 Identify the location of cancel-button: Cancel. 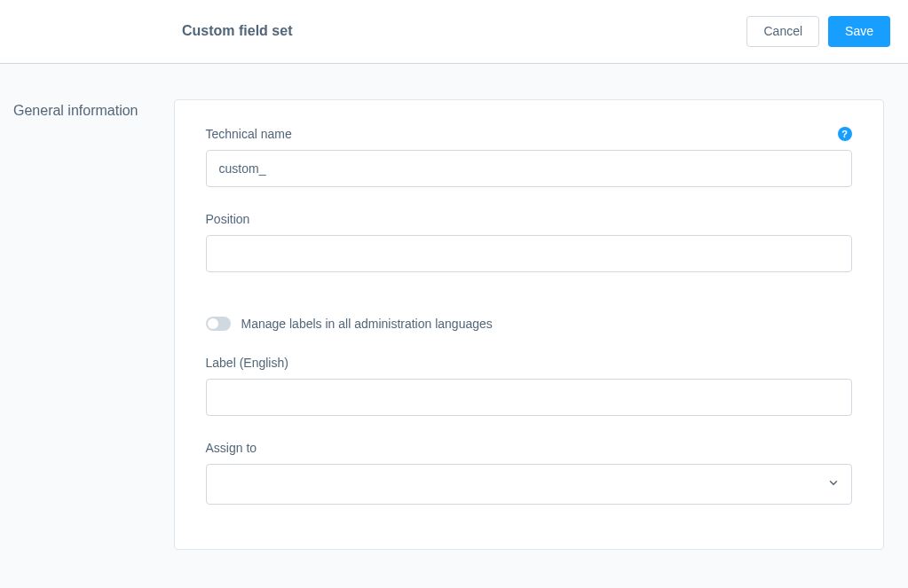
(783, 32).